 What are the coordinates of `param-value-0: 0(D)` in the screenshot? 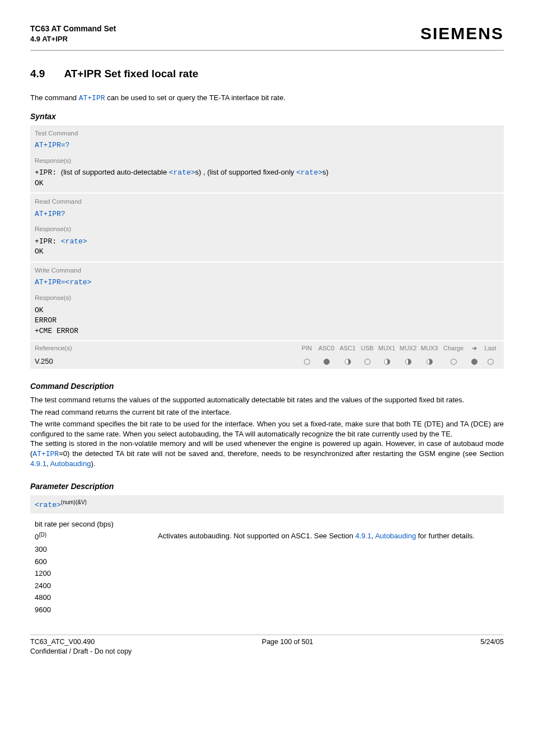 It's located at (96, 537).